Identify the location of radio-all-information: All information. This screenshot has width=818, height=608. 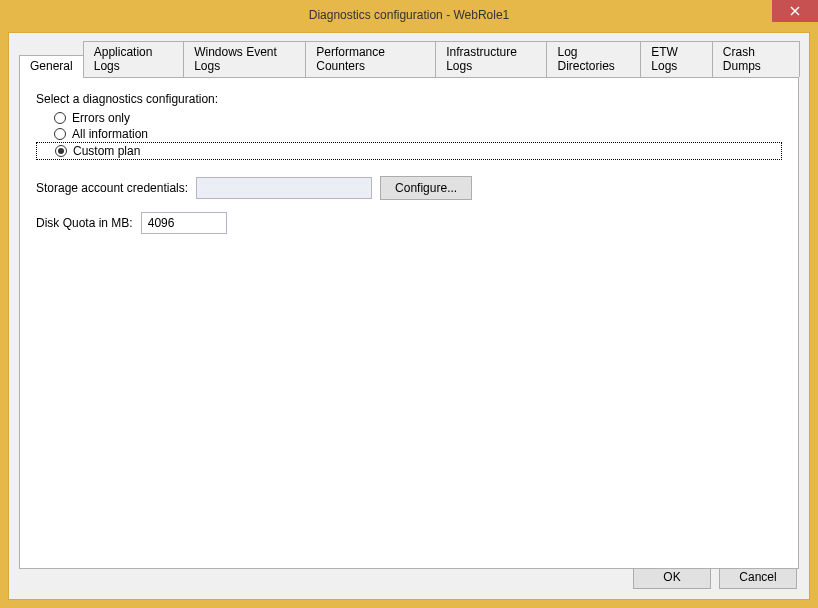
(409, 134).